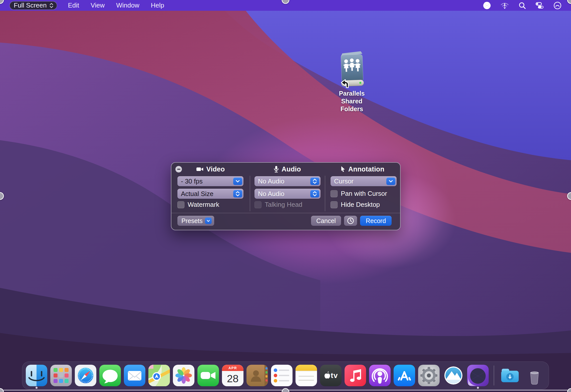 The image size is (571, 392). I want to click on recording-target-label: Full Screen, so click(30, 6).